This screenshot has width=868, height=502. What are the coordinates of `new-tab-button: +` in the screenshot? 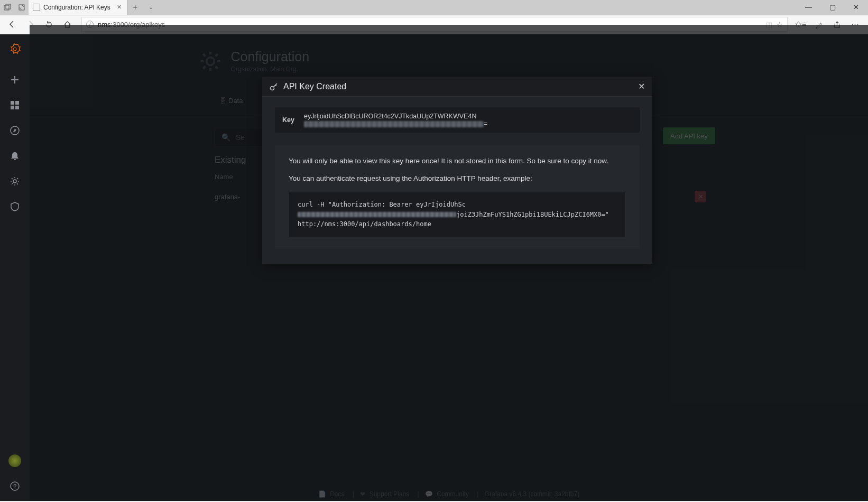 It's located at (135, 7).